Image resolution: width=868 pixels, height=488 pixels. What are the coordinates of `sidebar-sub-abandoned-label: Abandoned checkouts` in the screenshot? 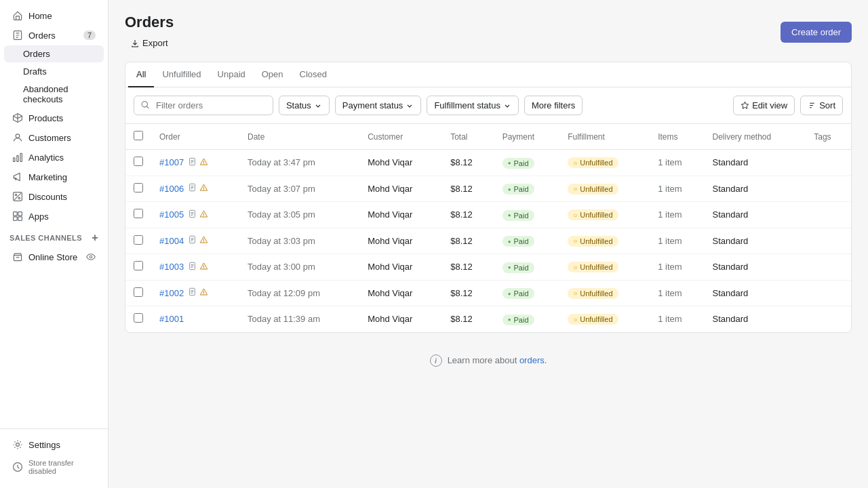 It's located at (64, 94).